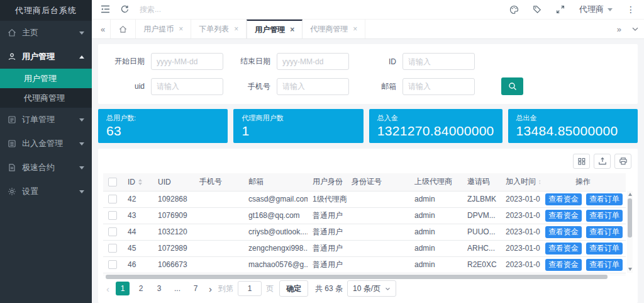 The image size is (644, 303). Describe the element at coordinates (48, 57) in the screenshot. I see `sidebar-item-label: 用户管理` at that location.